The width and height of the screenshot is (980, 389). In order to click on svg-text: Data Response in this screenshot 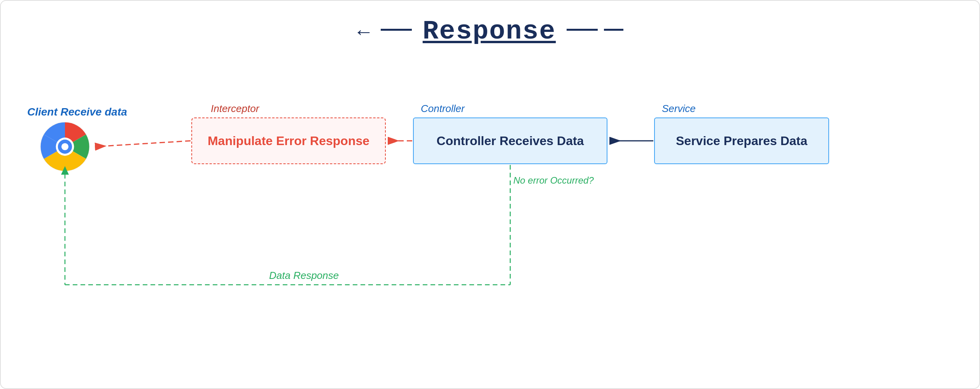, I will do `click(304, 275)`.